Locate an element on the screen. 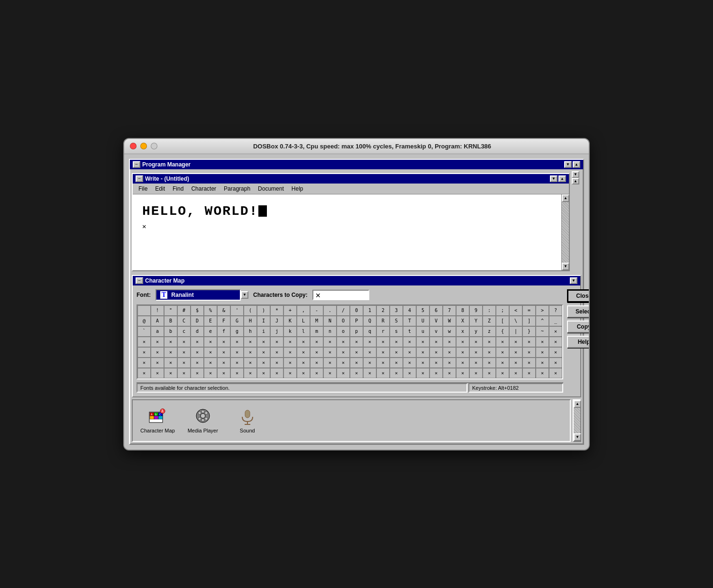 The image size is (713, 588). char-cell: o is located at coordinates (343, 331).